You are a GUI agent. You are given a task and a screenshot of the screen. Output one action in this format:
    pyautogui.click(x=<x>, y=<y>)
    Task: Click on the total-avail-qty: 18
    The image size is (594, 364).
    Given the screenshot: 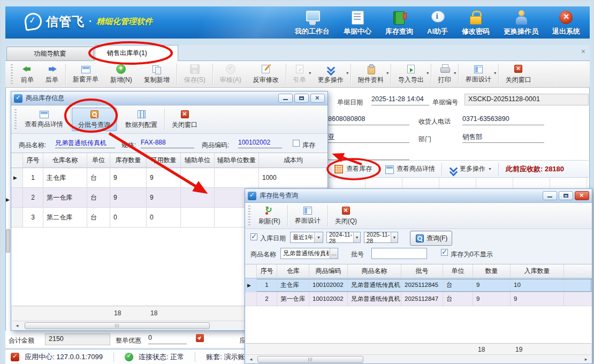 What is the action you would take?
    pyautogui.click(x=163, y=314)
    